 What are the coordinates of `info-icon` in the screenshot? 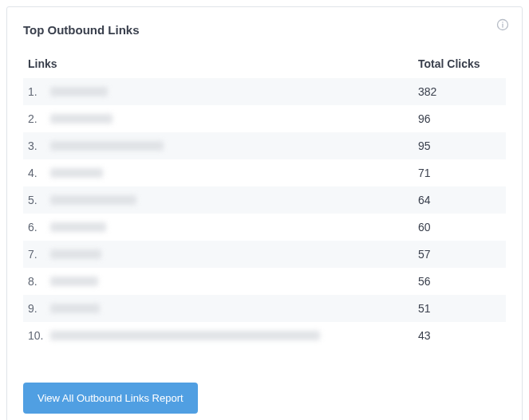 It's located at (503, 25).